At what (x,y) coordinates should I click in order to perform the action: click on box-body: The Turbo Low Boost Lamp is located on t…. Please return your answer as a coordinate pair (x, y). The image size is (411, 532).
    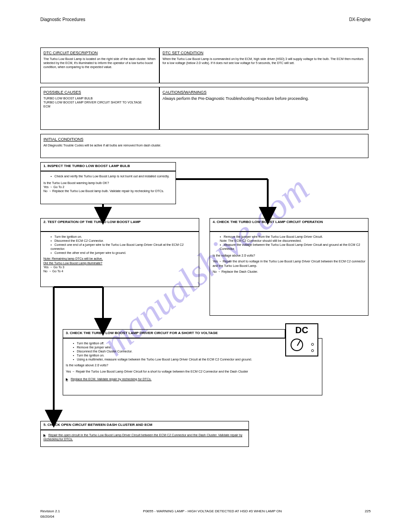
    Looking at the image, I should click on (100, 63).